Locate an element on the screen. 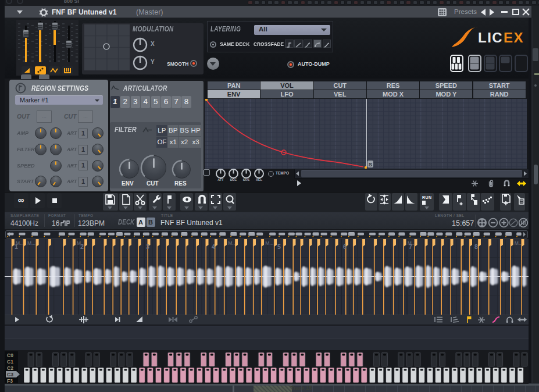 The image size is (539, 392). svg-text: C0 is located at coordinates (10, 355).